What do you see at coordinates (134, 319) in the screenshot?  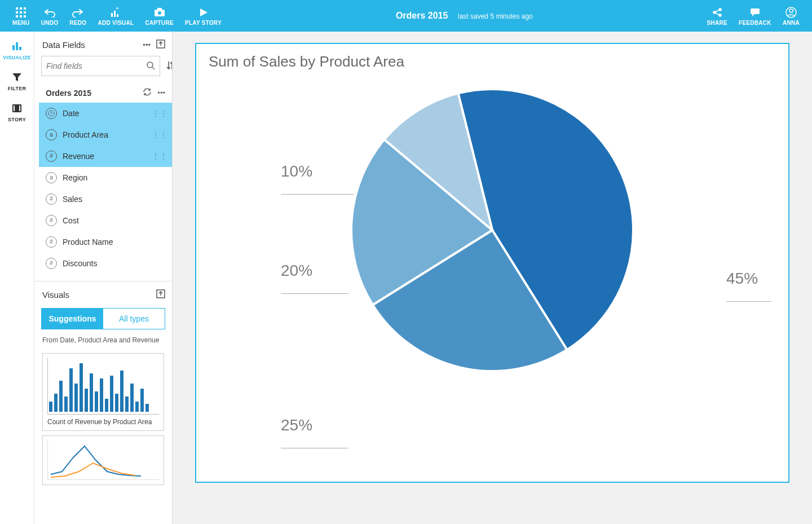 I see `tab-all-types: All types` at bounding box center [134, 319].